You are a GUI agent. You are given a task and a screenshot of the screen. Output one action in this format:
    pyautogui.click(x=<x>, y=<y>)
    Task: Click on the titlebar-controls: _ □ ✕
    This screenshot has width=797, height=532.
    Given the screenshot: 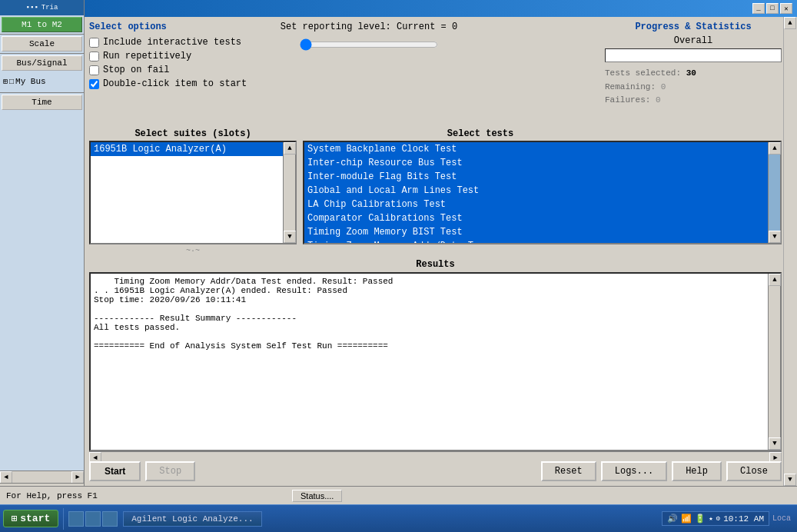 What is the action you would take?
    pyautogui.click(x=772, y=8)
    